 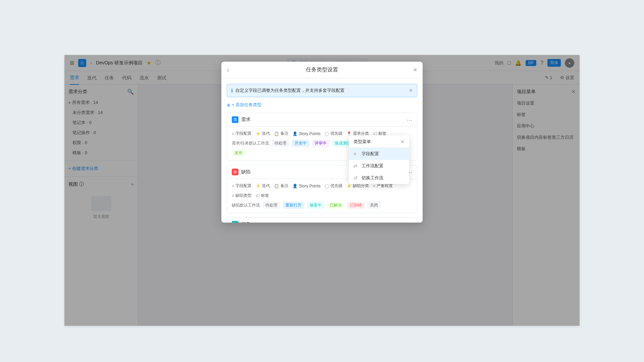 I want to click on section-task: 任 任务 ··· ≡ 字段配置 ⚡ 迭代 📋 备注 ◯ 优先级 🏷 标签, so click(x=322, y=220).